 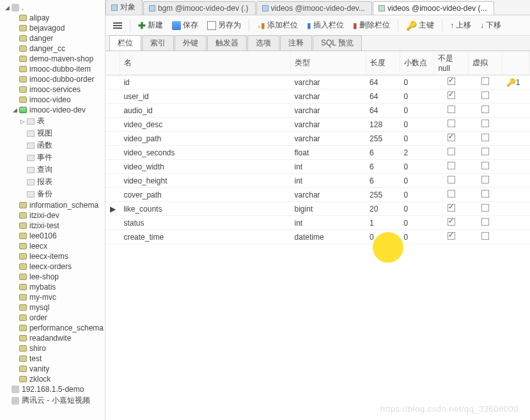 I want to click on tree-db: lee0106, so click(x=52, y=236).